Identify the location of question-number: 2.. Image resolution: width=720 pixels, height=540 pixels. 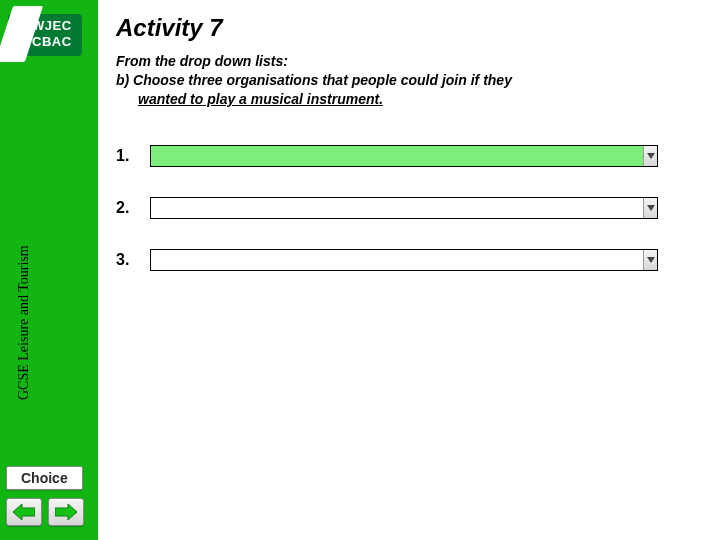
(133, 208).